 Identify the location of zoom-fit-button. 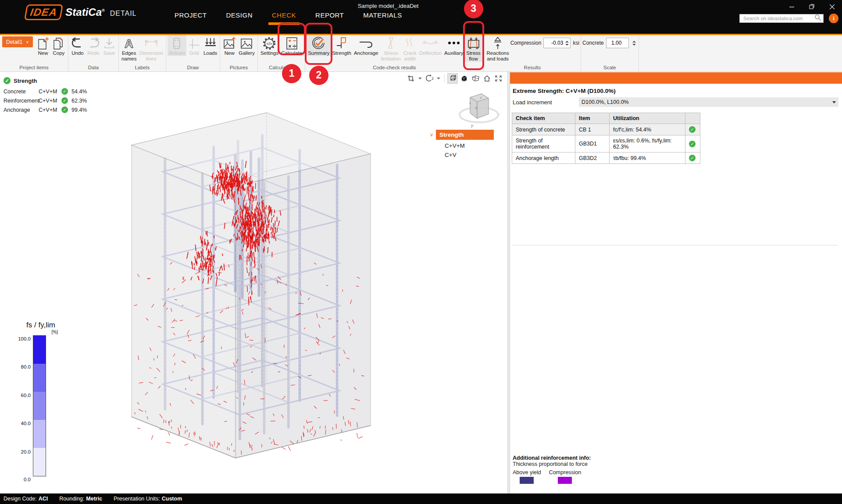
(498, 78).